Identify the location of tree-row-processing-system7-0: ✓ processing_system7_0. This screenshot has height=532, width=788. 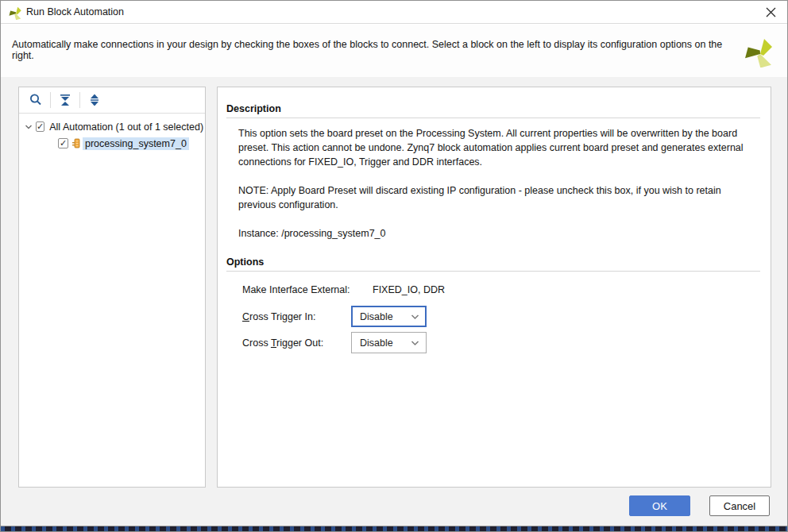
(112, 143).